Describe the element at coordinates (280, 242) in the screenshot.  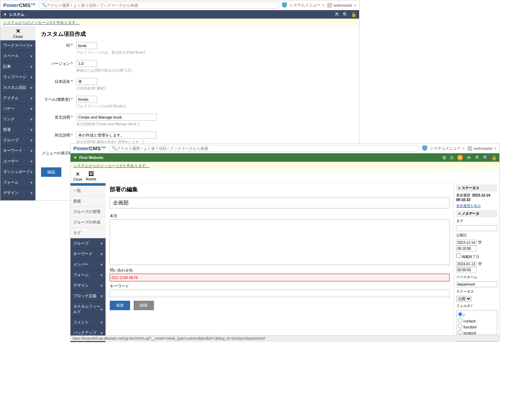
I see `body-textarea` at that location.